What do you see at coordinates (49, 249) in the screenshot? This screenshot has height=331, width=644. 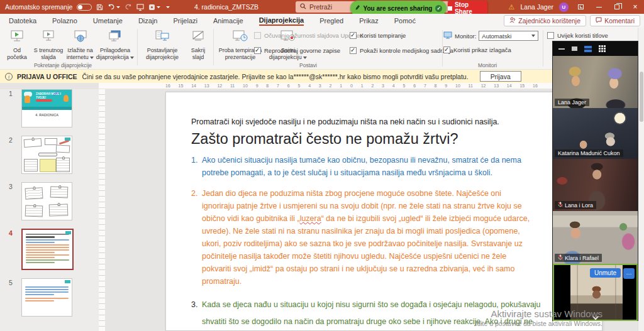 I see `thumbnail-row: 4` at bounding box center [49, 249].